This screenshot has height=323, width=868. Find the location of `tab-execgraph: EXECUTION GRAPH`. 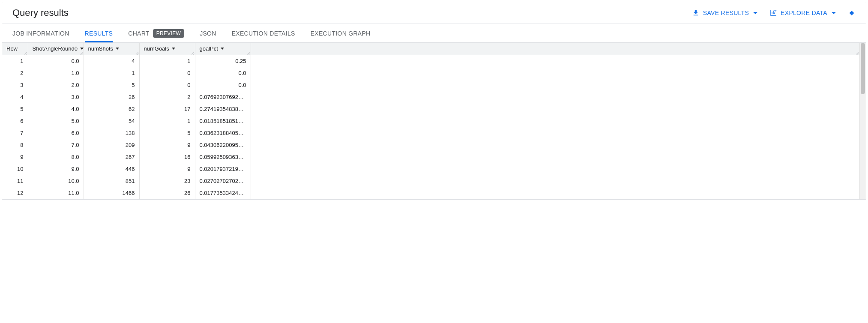

tab-execgraph: EXECUTION GRAPH is located at coordinates (341, 33).